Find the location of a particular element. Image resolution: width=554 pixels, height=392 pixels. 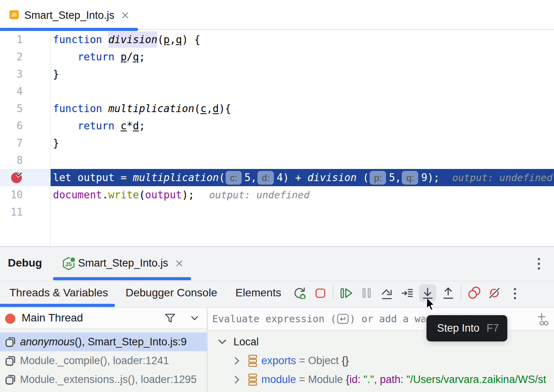

stack-frame-row: Module._compile(), loader:1241 is located at coordinates (104, 361).